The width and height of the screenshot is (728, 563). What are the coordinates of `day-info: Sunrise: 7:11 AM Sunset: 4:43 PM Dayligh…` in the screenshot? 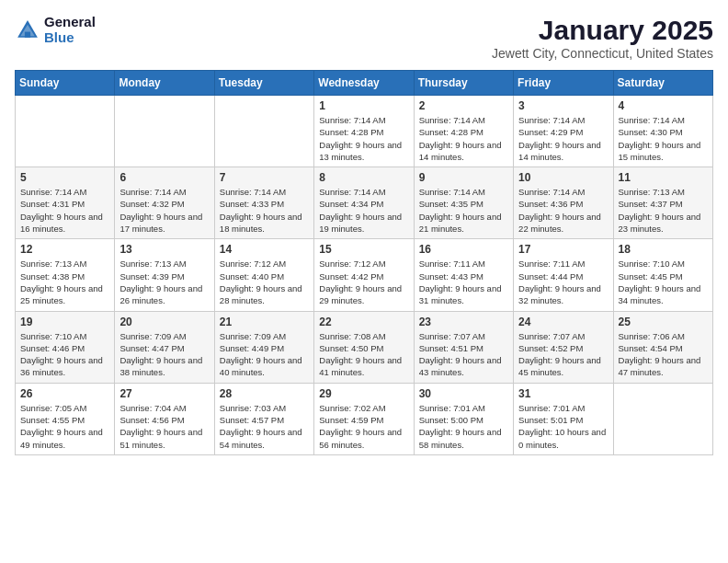 It's located at (463, 282).